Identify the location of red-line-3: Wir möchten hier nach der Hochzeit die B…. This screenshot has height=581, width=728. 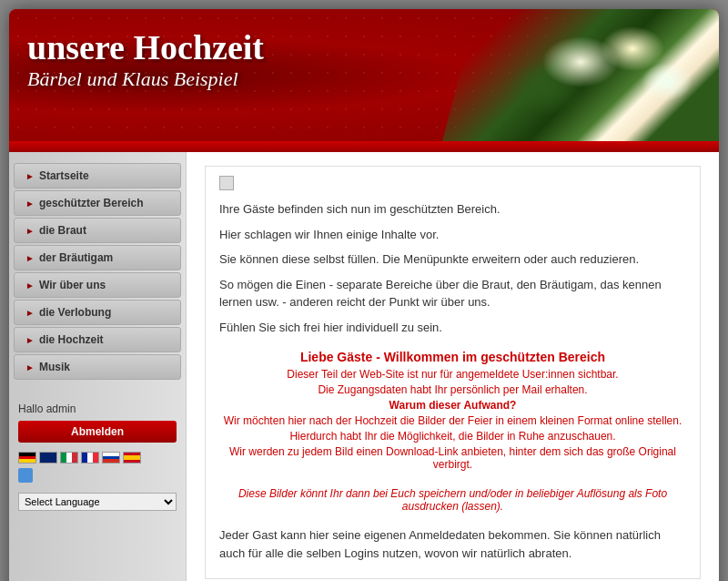
(453, 421).